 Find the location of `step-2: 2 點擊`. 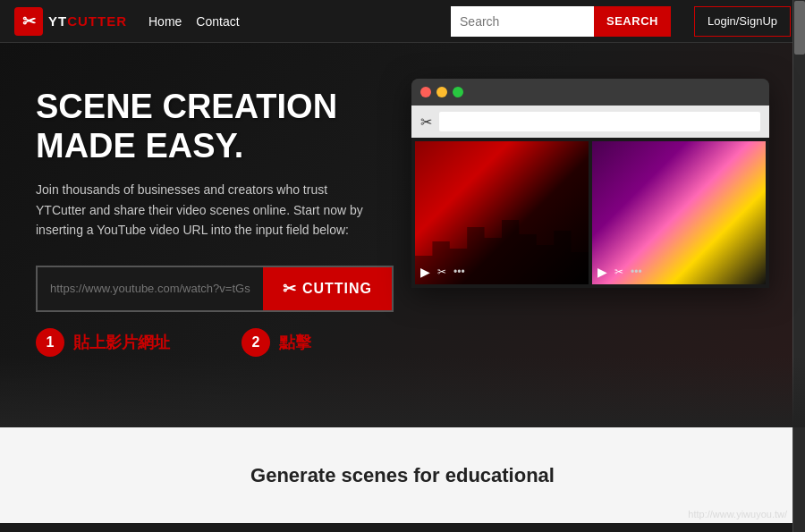

step-2: 2 點擊 is located at coordinates (276, 342).